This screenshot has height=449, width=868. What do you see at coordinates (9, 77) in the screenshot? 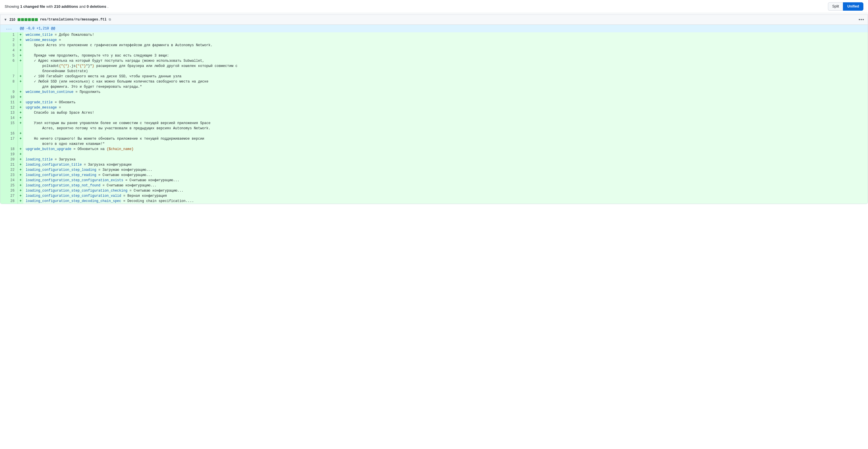
I see `line-number: 7` at bounding box center [9, 77].